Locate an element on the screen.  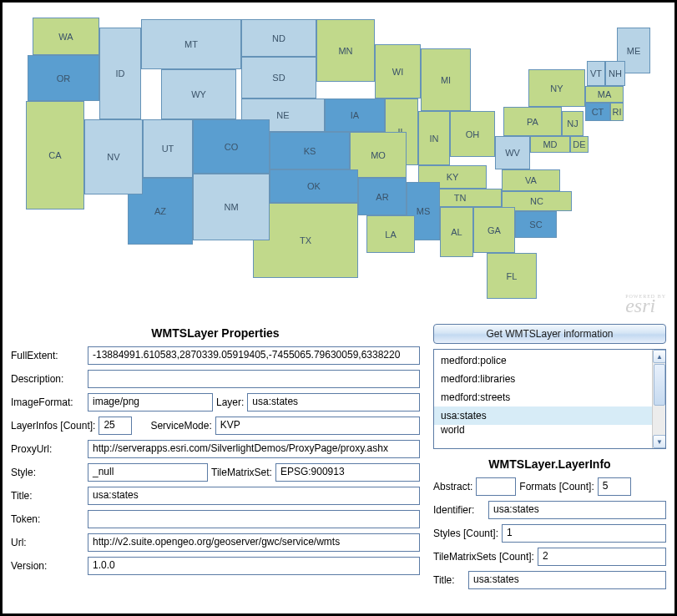
proxy-url-label: ProxyUrl: is located at coordinates (48, 449).